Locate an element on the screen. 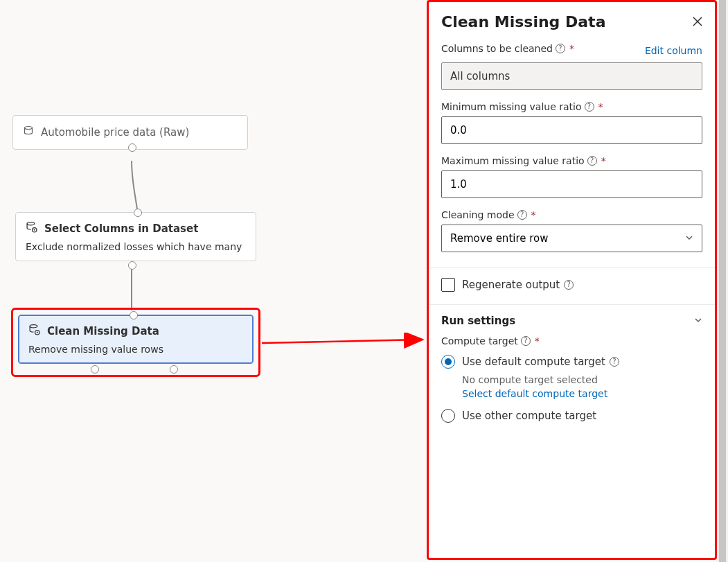 The height and width of the screenshot is (562, 728). max-label: Maximum missing value ratio is located at coordinates (513, 161).